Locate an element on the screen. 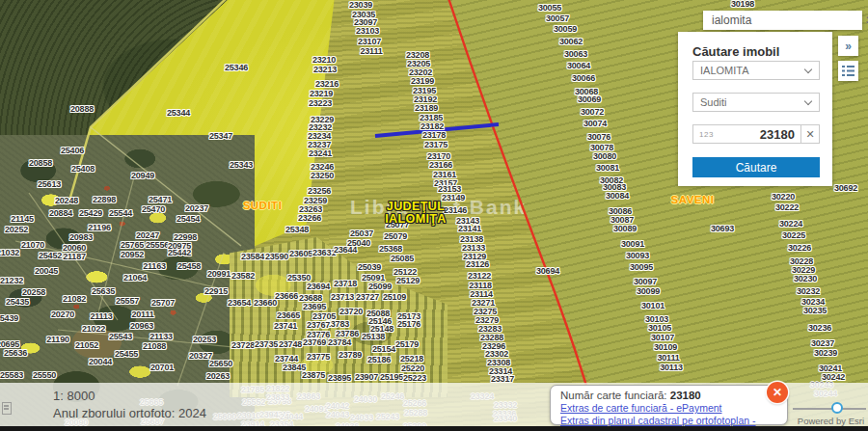 The image size is (868, 431). county-label-line1: JUDEŢUL is located at coordinates (416, 206).